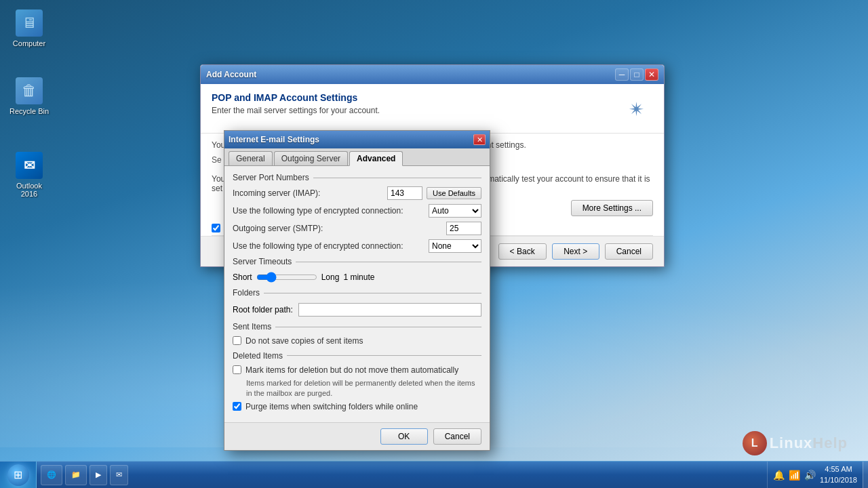  What do you see at coordinates (296, 98) in the screenshot?
I see `header-title: POP and IMAP Account Settings` at bounding box center [296, 98].